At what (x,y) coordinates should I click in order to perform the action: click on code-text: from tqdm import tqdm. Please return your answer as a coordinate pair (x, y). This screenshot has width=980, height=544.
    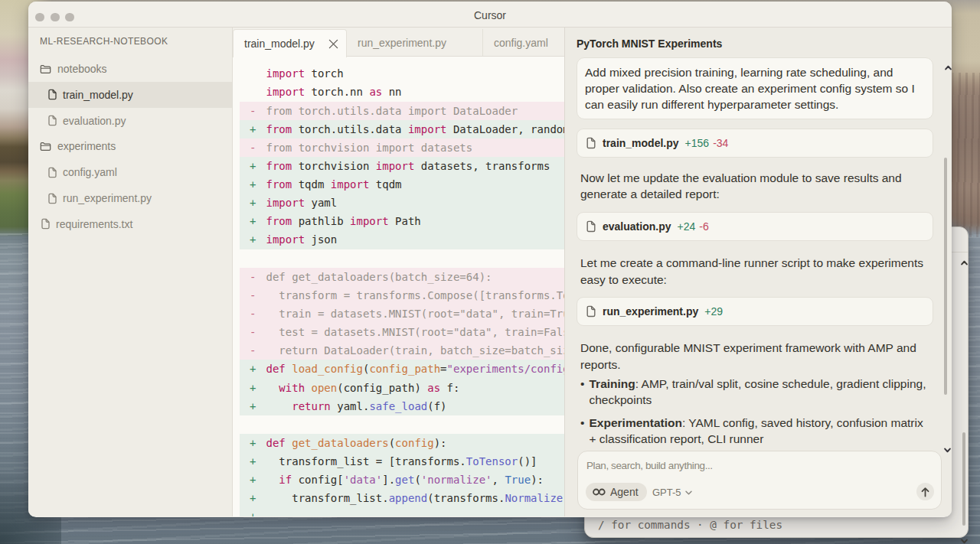
    Looking at the image, I should click on (334, 184).